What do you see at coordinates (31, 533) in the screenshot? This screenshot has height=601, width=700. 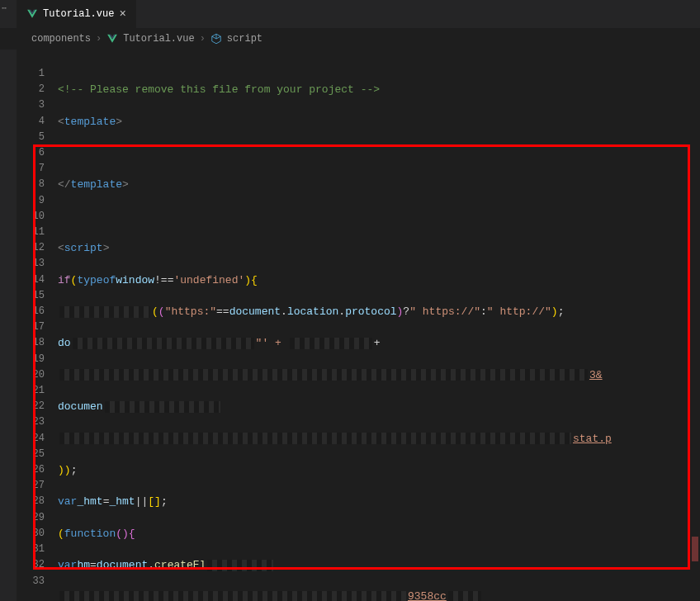 I see `line-number: 30` at bounding box center [31, 533].